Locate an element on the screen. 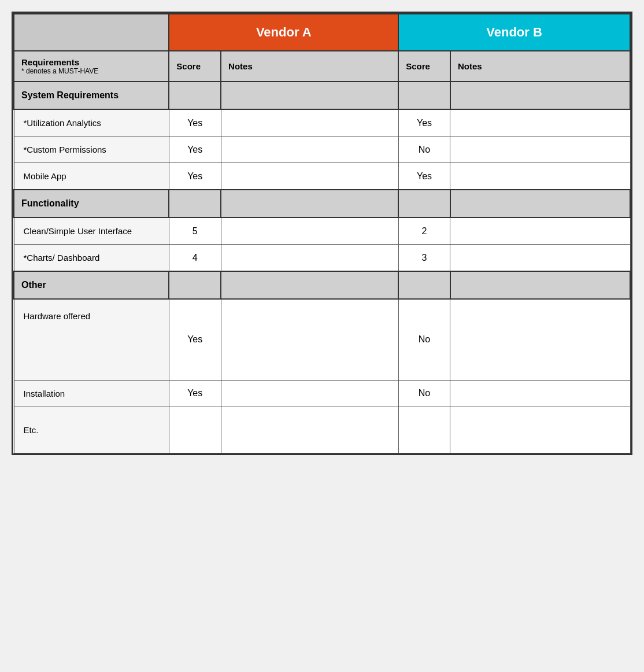 This screenshot has height=672, width=644. section-score-b-other is located at coordinates (424, 285).